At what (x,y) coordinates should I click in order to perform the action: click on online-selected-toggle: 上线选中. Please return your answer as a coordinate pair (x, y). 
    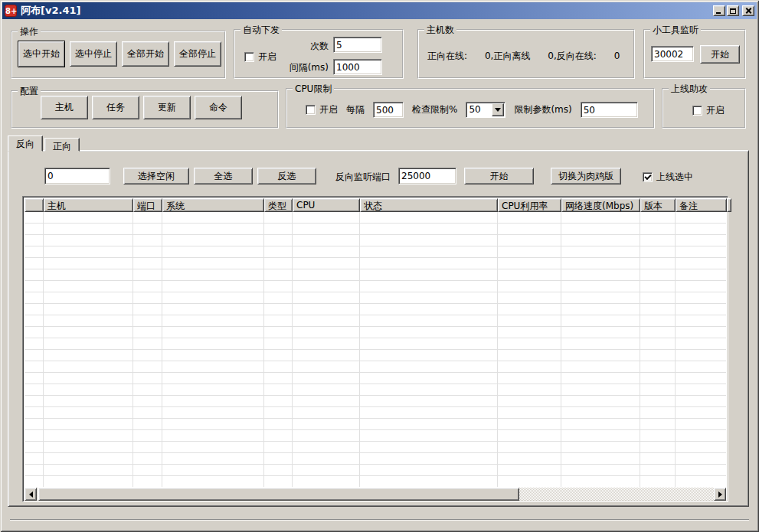
    Looking at the image, I should click on (668, 178).